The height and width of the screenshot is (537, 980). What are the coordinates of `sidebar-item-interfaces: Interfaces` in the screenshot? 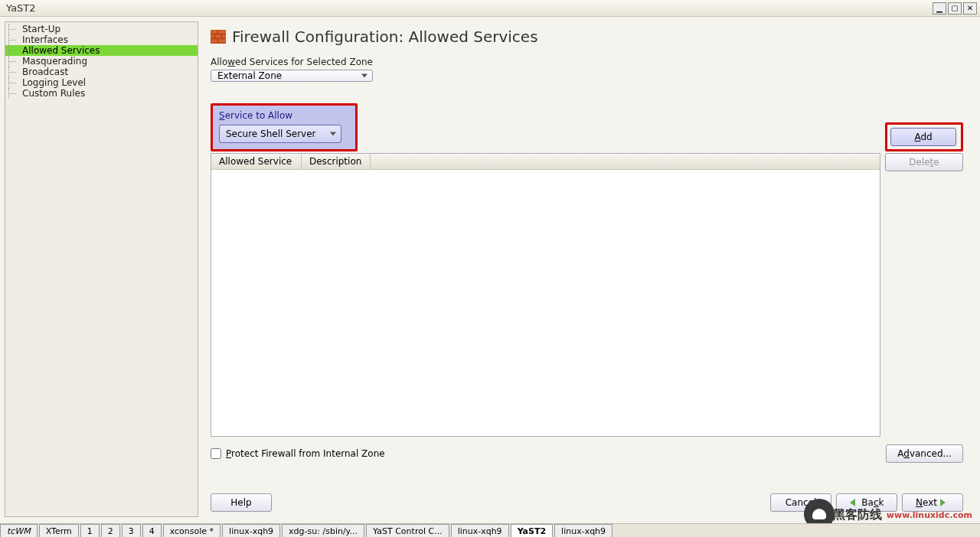 It's located at (101, 40).